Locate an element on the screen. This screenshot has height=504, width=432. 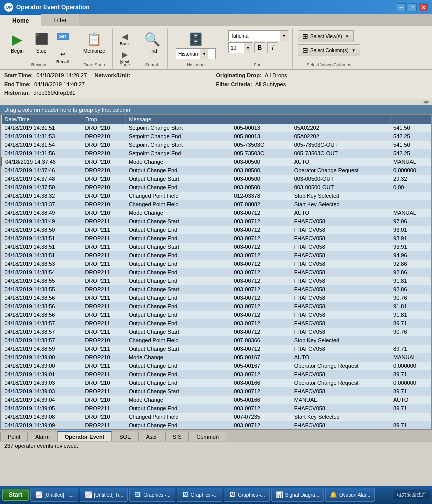
taskbar-item-label: [Untitled] Tr... is located at coordinates (59, 495).